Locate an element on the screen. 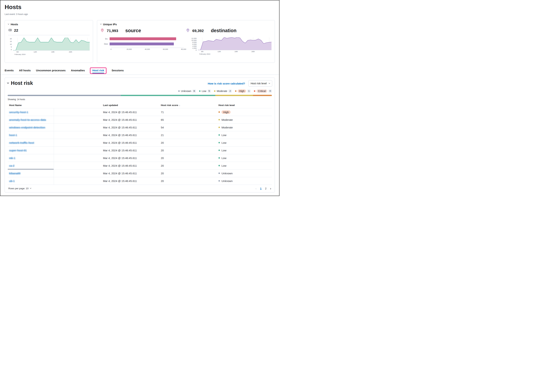  col-host-risk-score: Host risk score↓ is located at coordinates (188, 105).